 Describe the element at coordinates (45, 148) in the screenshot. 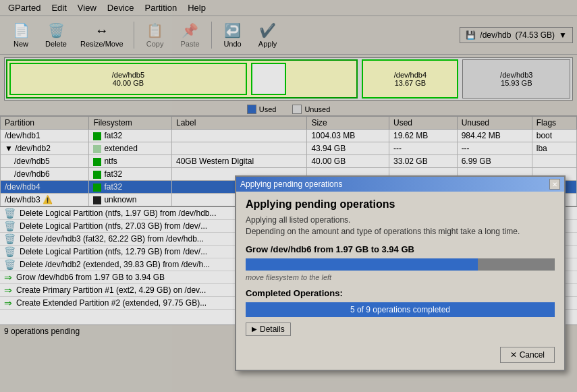

I see `partition-name: ▼ /dev/hdb2` at that location.